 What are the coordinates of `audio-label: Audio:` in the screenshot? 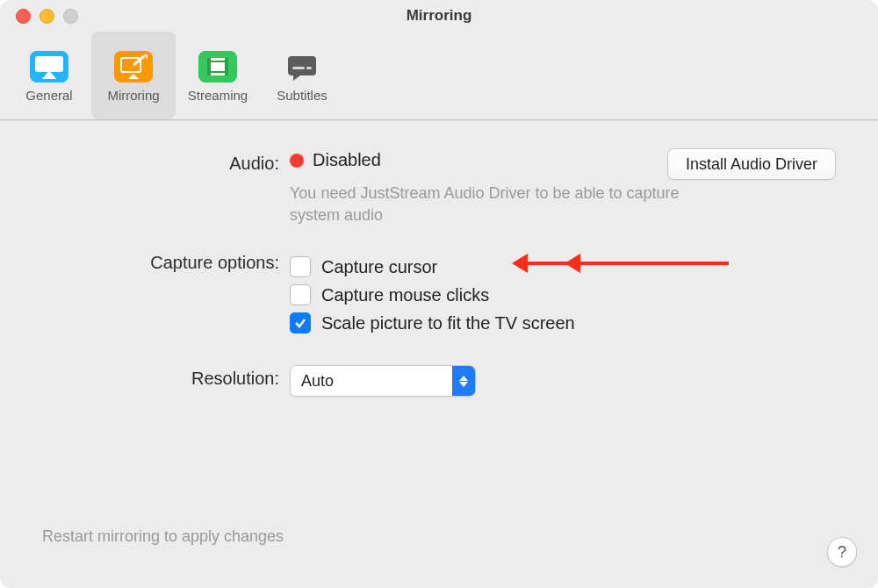 It's located at (166, 161).